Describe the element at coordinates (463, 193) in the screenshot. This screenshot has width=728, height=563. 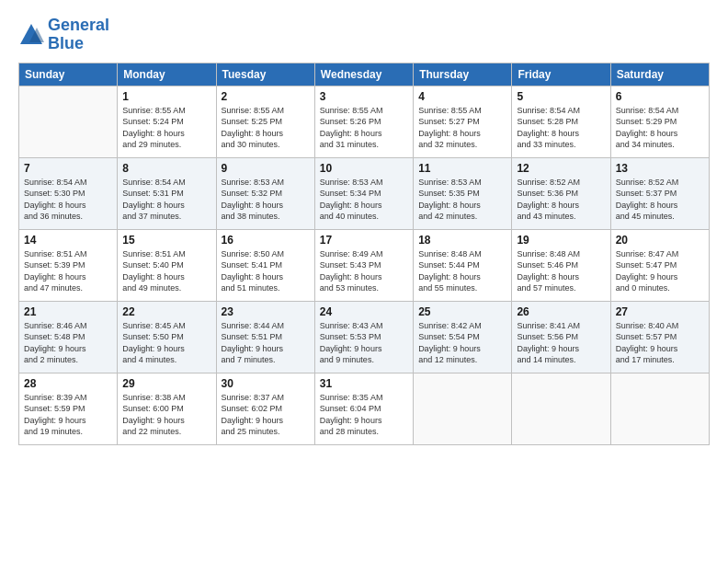
I see `table-row: 11Sunrise: 8:53 AMSunset: 5:35 PMDayligh…` at that location.